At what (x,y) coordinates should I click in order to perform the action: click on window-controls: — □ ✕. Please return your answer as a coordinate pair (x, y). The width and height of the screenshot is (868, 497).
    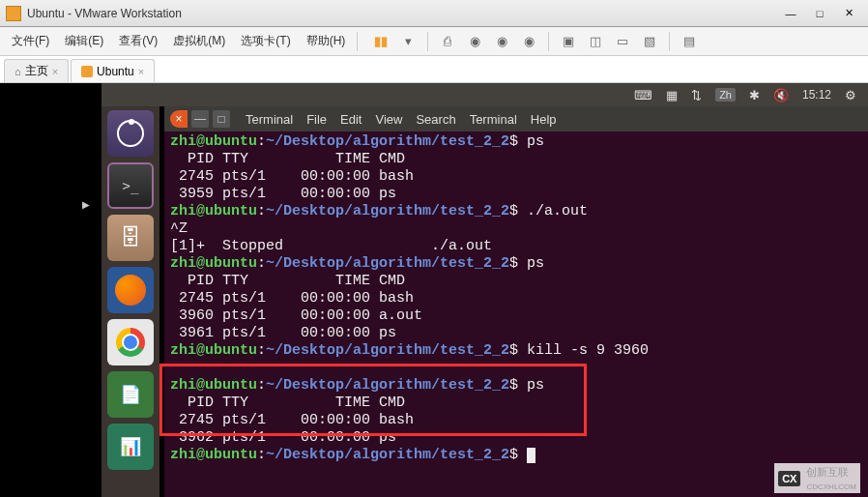
    Looking at the image, I should click on (820, 14).